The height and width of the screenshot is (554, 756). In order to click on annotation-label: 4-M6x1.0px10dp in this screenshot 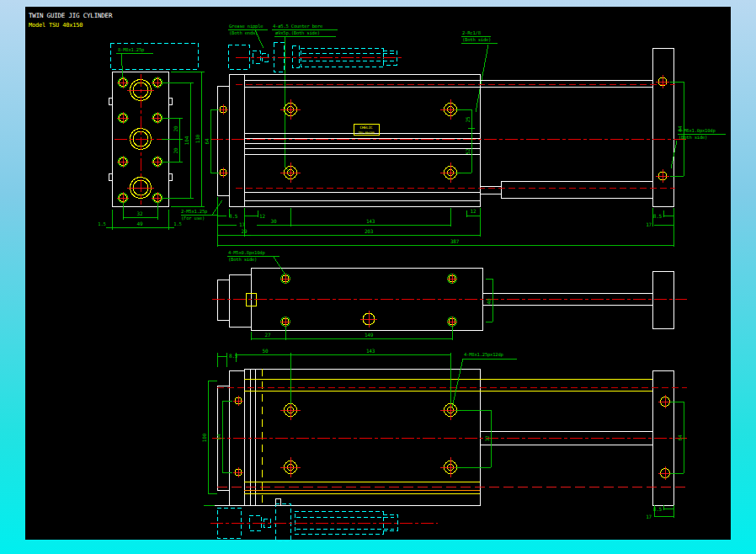, I will do `click(697, 131)`.